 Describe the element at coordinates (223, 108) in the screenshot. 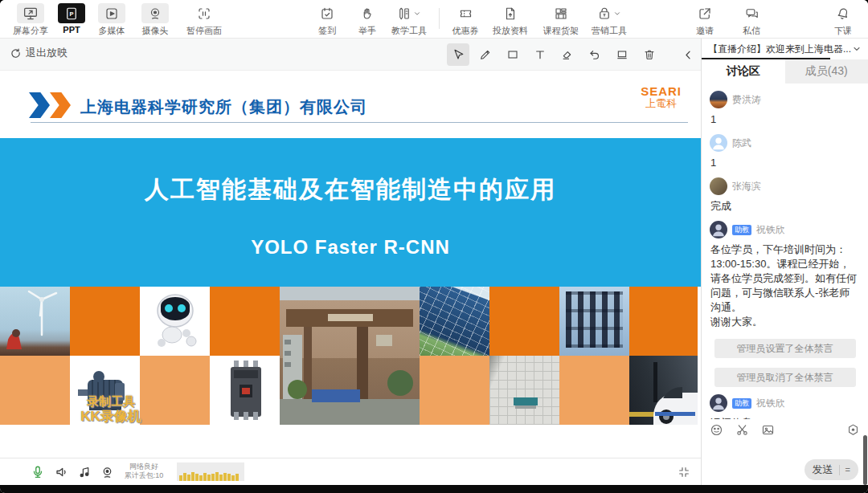

I see `company-name: 上海电器科学研究所（集团）有限公司` at that location.